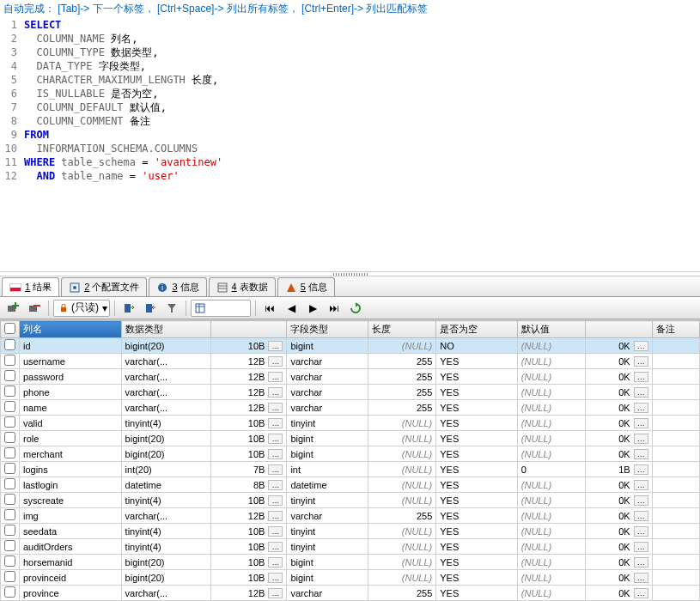  What do you see at coordinates (70, 485) in the screenshot?
I see `cell-name: lastlogin` at bounding box center [70, 485].